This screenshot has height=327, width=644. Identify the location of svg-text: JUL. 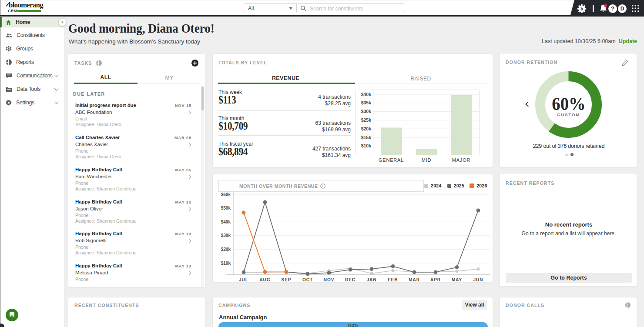
(244, 280).